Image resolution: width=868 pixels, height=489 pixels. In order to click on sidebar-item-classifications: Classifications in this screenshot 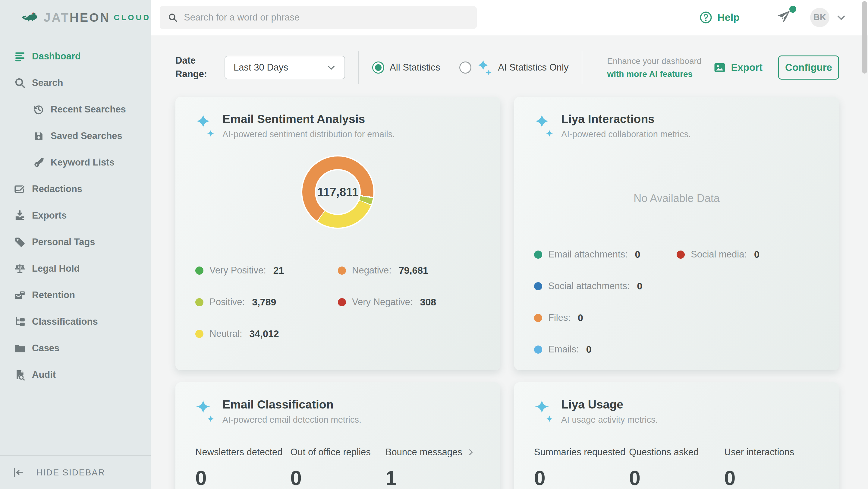, I will do `click(75, 322)`.